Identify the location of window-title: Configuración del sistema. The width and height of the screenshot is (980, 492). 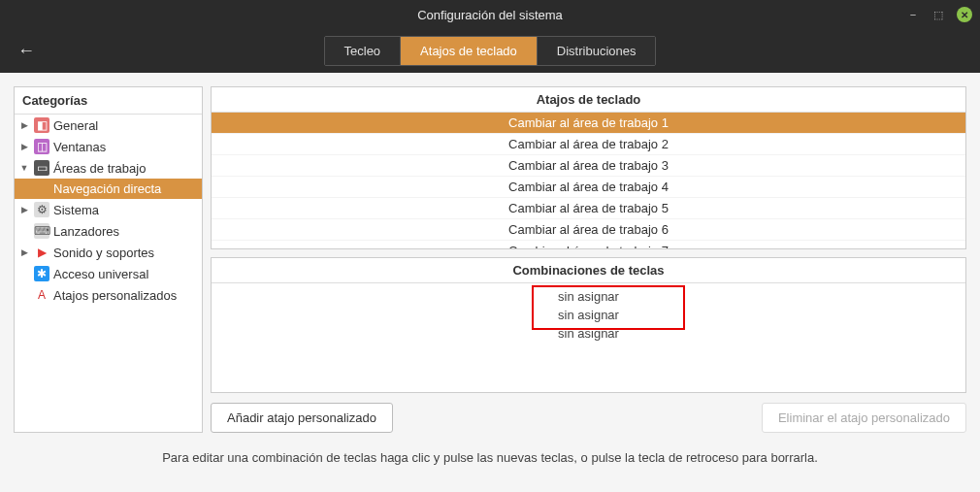
(490, 16).